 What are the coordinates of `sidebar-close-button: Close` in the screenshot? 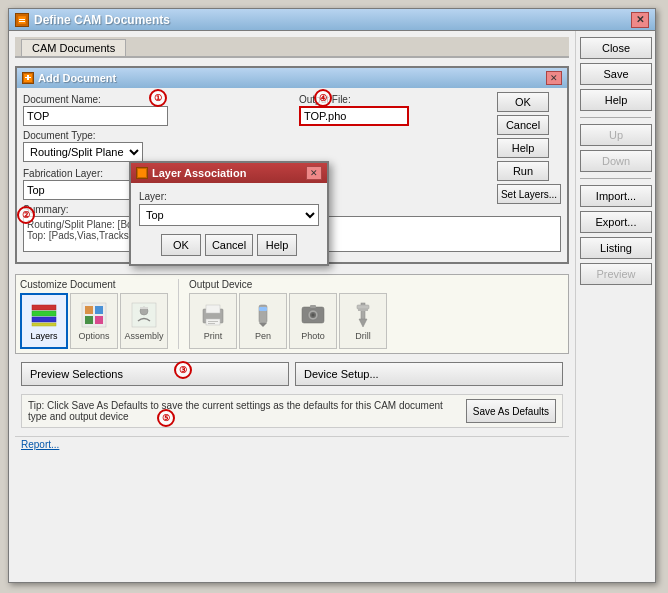 It's located at (616, 48).